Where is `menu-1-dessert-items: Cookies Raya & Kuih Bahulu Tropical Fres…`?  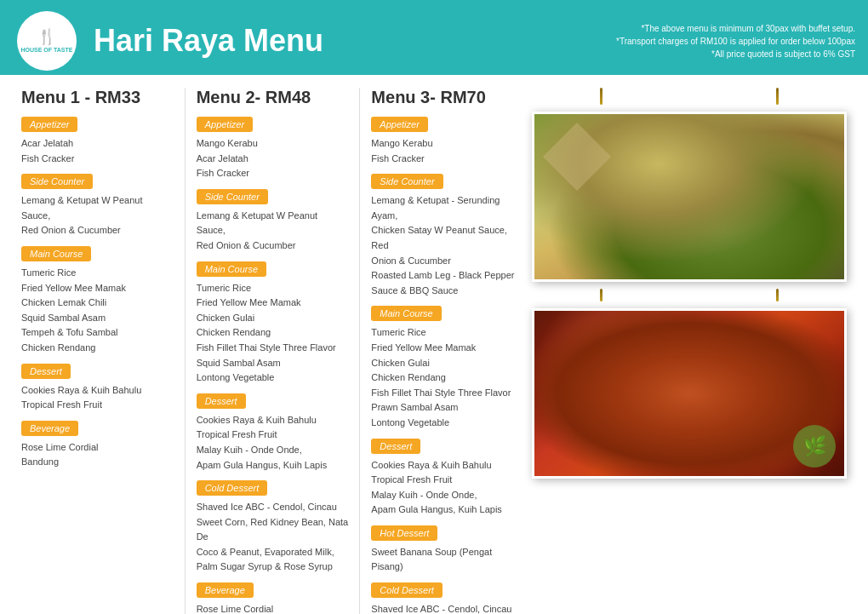 menu-1-dessert-items: Cookies Raya & Kuih Bahulu Tropical Fres… is located at coordinates (97, 399).